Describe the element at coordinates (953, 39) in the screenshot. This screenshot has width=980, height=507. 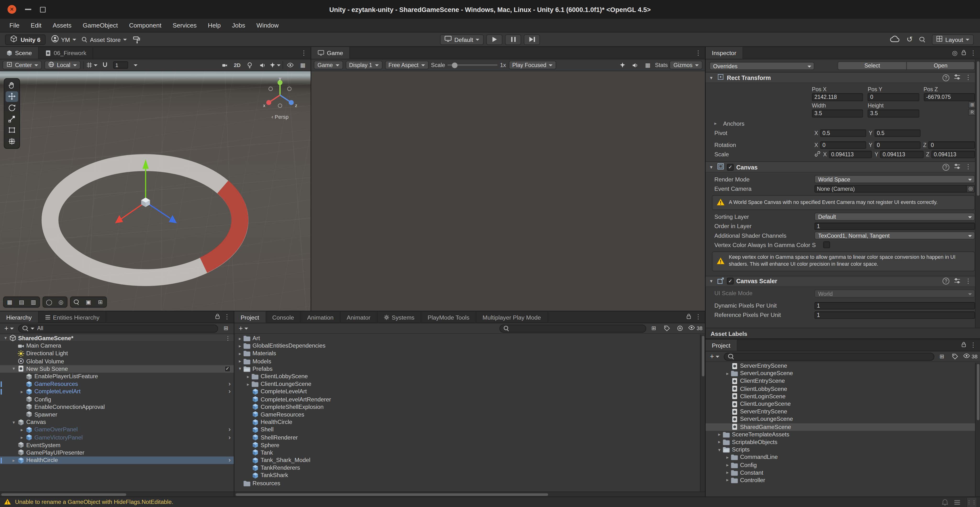
I see `layout-dropdown: Layout` at that location.